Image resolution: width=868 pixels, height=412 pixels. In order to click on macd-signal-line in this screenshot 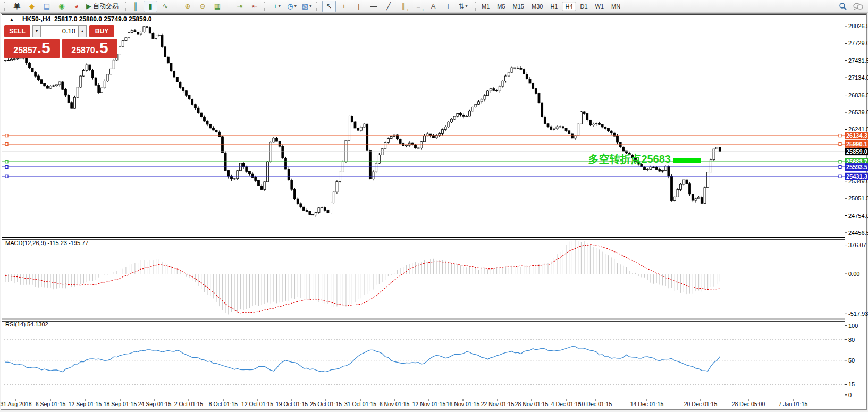, I will do `click(363, 279)`.